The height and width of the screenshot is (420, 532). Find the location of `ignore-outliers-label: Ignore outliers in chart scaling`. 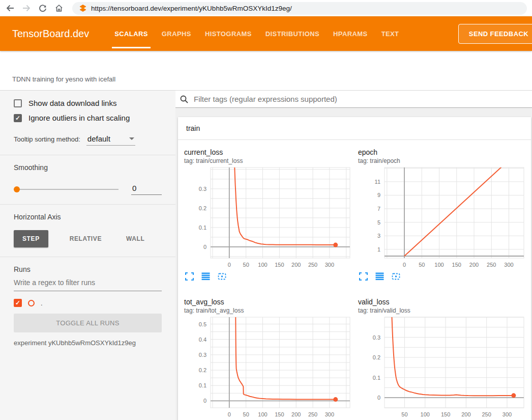

ignore-outliers-label: Ignore outliers in chart scaling is located at coordinates (79, 118).